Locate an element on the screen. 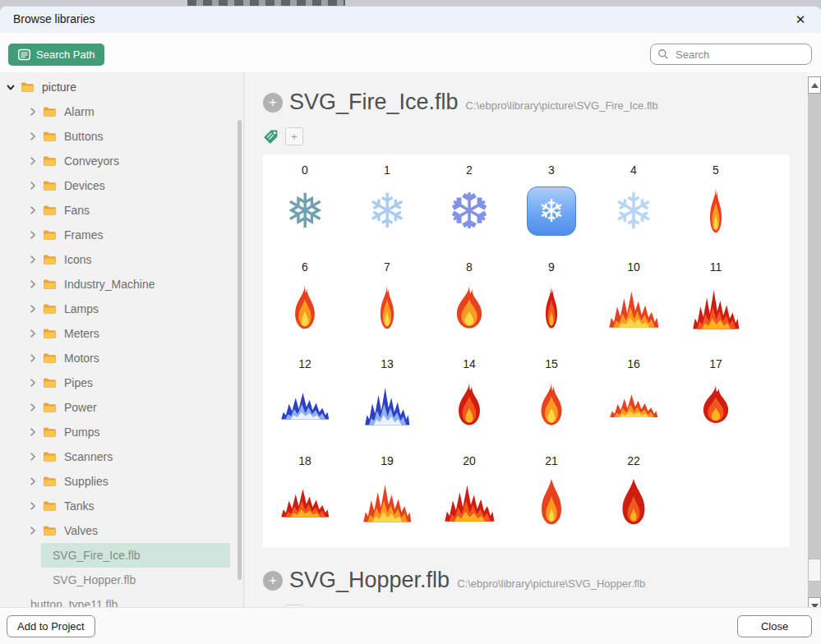  chevron-down-icon is located at coordinates (11, 87).